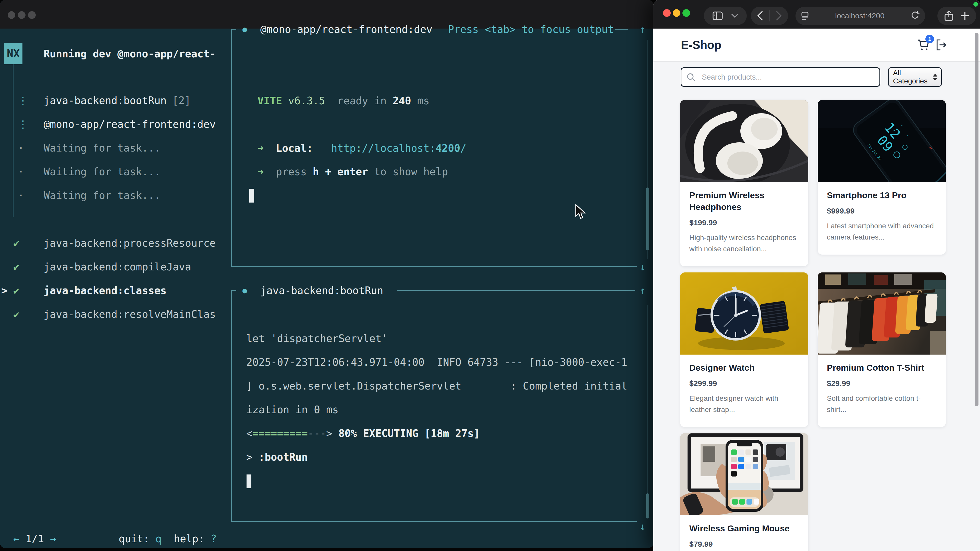 The image size is (980, 551). Describe the element at coordinates (249, 457) in the screenshot. I see `prompt-chevron: >` at that location.